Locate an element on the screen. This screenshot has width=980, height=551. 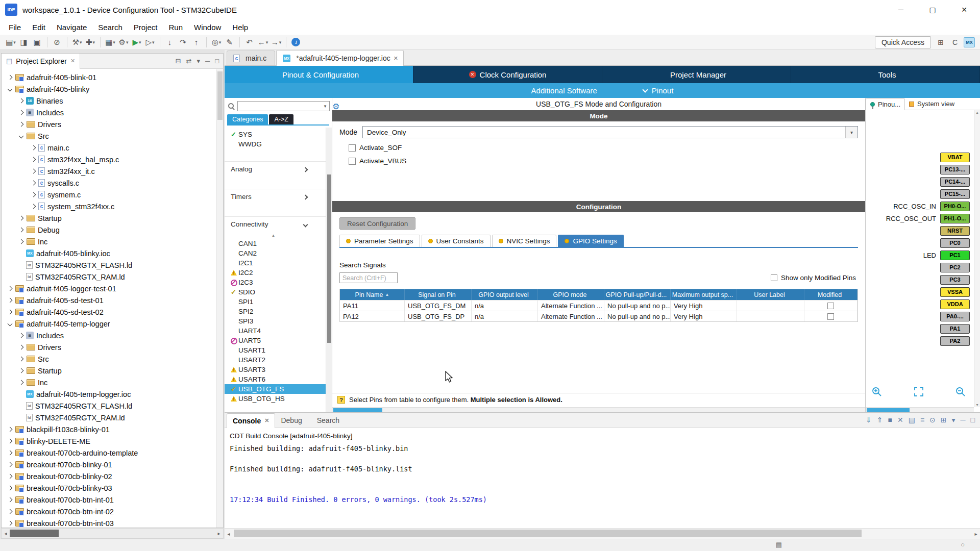
search-button: ◎▾ is located at coordinates (216, 42).